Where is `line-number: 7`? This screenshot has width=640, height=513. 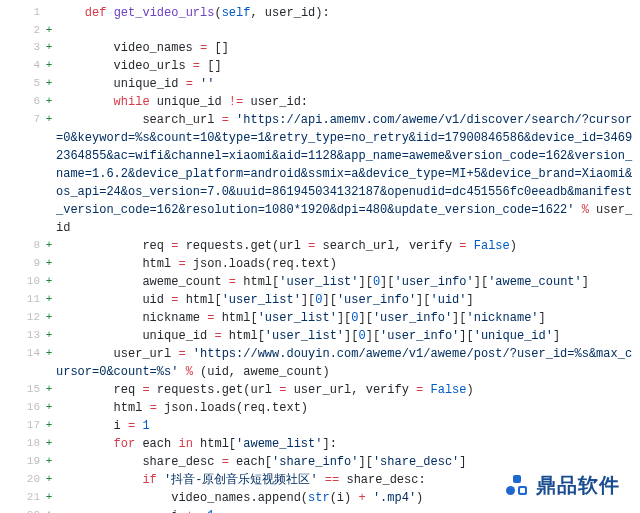 line-number: 7 is located at coordinates (21, 120).